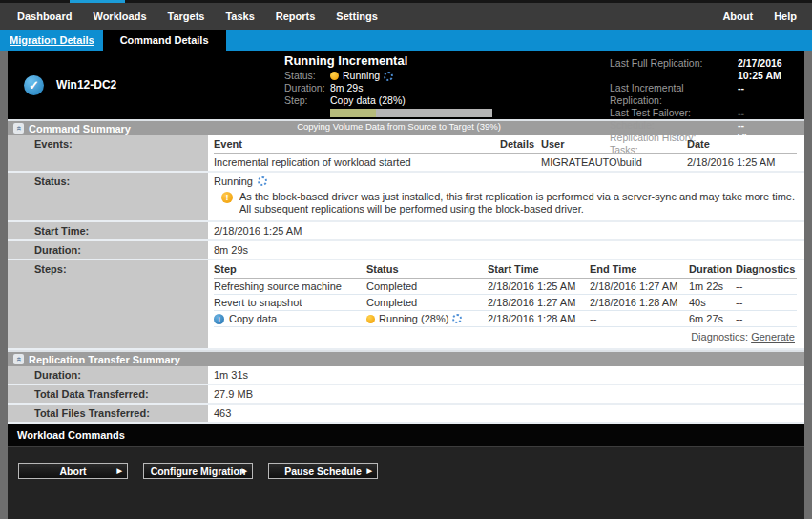  What do you see at coordinates (198, 471) in the screenshot?
I see `configure-migration-button-label: Configure Migration` at bounding box center [198, 471].